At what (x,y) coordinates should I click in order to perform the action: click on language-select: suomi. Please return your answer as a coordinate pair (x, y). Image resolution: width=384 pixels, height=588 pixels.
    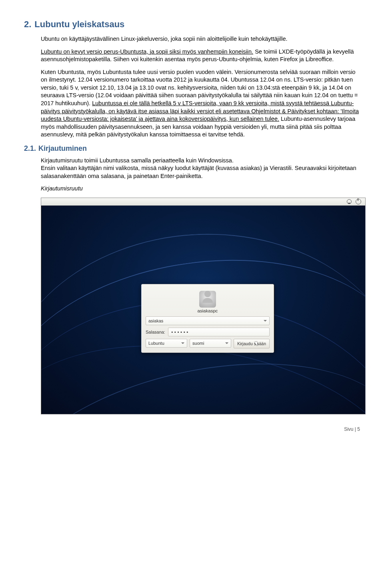
    Looking at the image, I should click on (210, 343).